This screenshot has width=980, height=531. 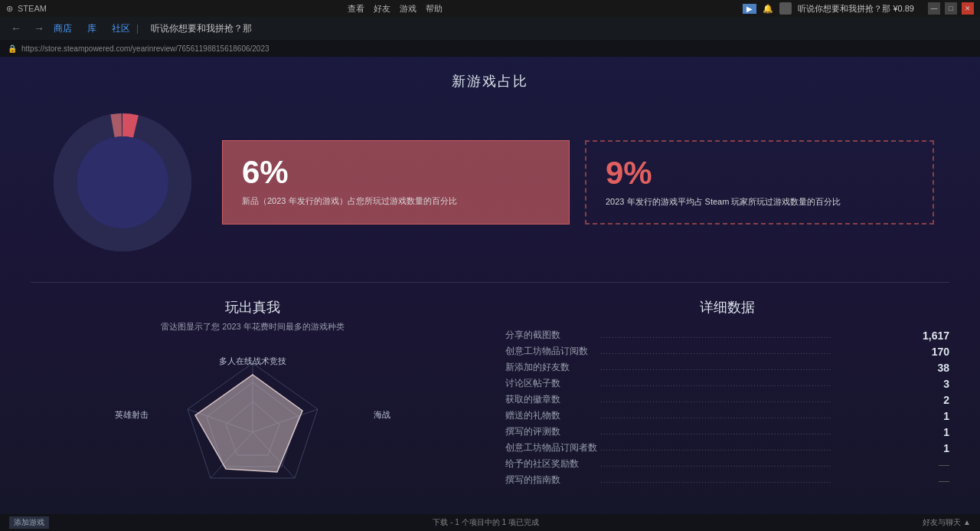 I want to click on detail-label: 创意工坊物品订阅者数, so click(x=551, y=447).